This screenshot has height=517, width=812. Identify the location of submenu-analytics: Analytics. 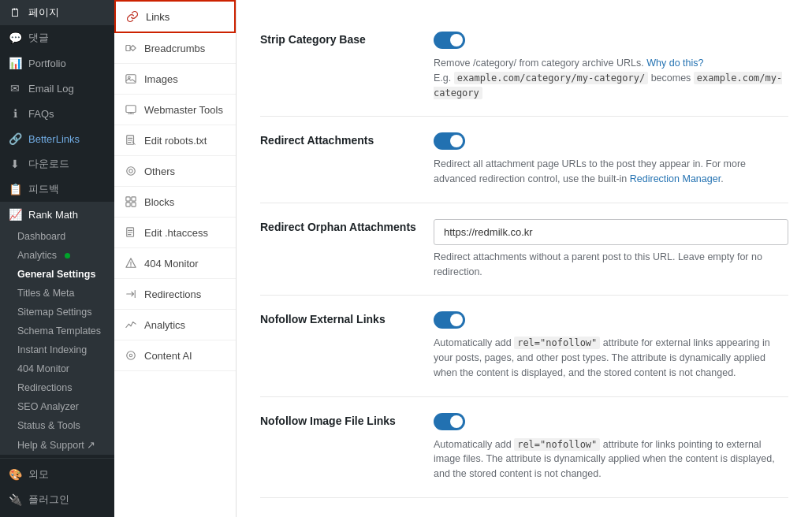
(57, 255).